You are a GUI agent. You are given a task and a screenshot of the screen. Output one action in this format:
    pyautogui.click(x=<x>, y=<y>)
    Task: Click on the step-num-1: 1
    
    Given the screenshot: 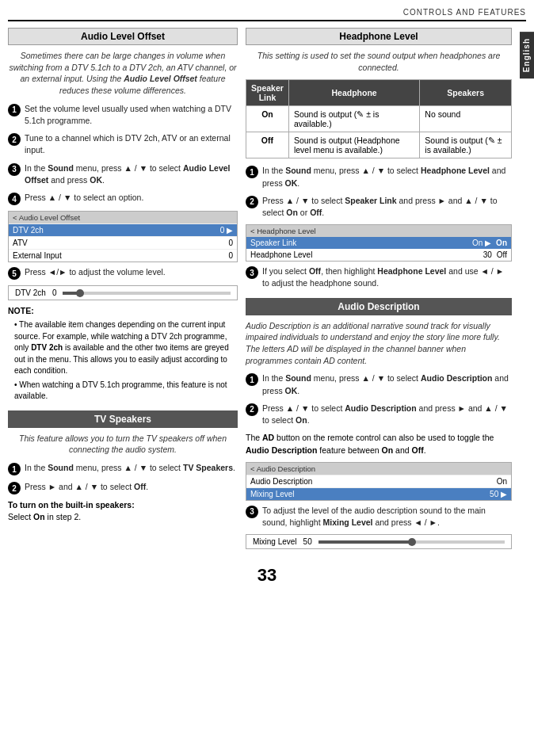 What is the action you would take?
    pyautogui.click(x=14, y=110)
    